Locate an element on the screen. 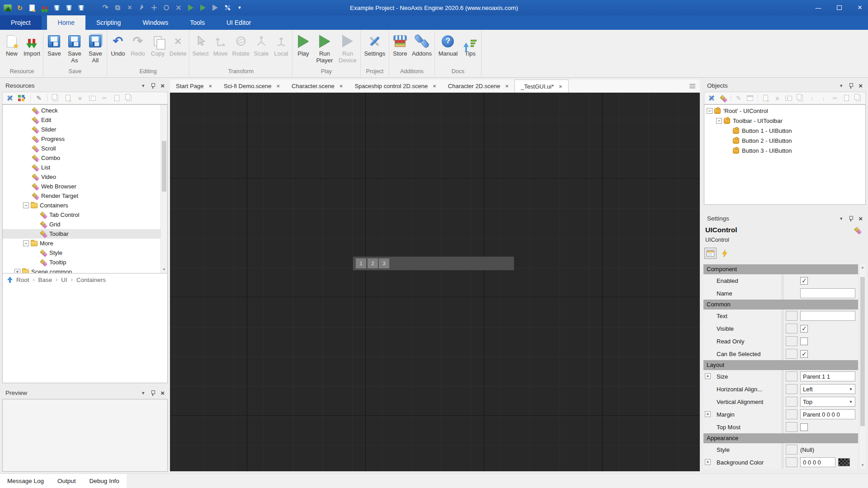 Image resolution: width=868 pixels, height=488 pixels. tab-message-log: Message Log is located at coordinates (25, 481).